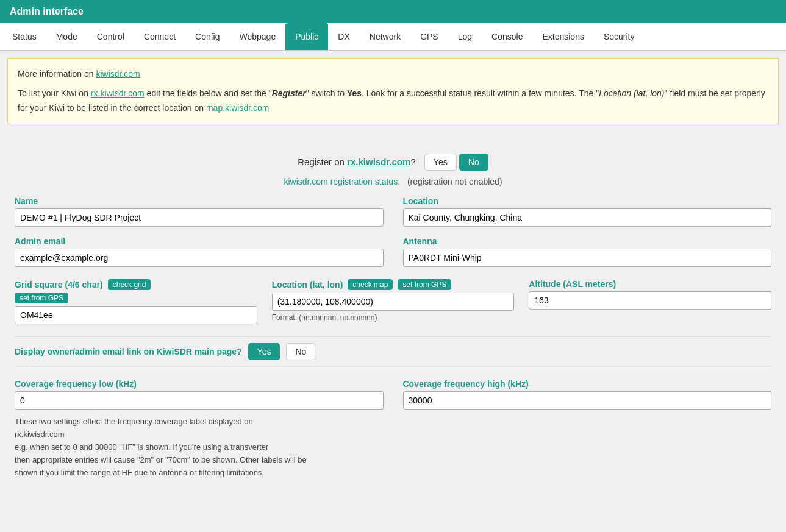 The height and width of the screenshot is (532, 786). I want to click on coverage-low-label: Coverage frequency low (kHz), so click(199, 384).